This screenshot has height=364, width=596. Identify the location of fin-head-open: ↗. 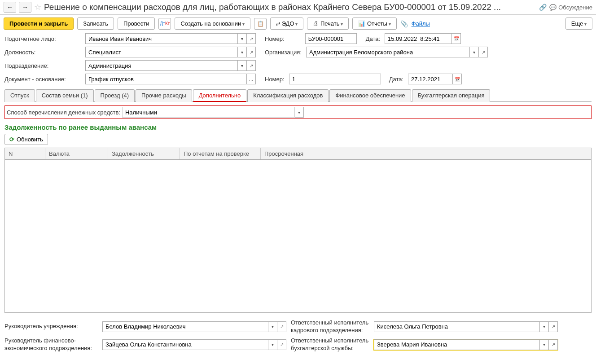
(282, 345).